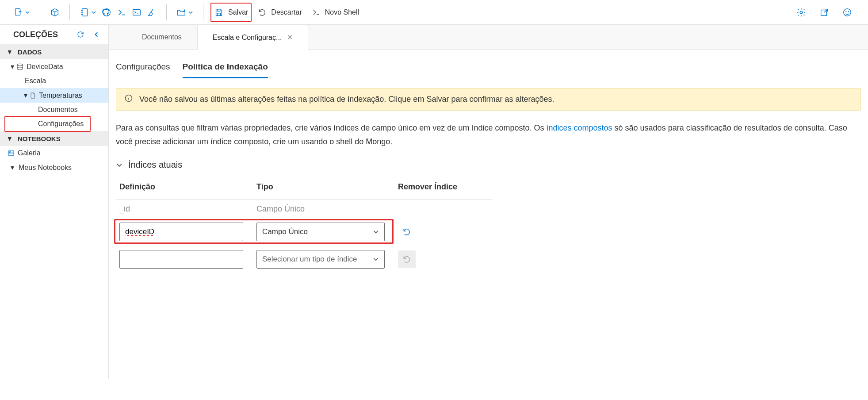 The width and height of the screenshot is (868, 400). What do you see at coordinates (488, 135) in the screenshot?
I see `description: Para as consultas que filtram várias pro…` at bounding box center [488, 135].